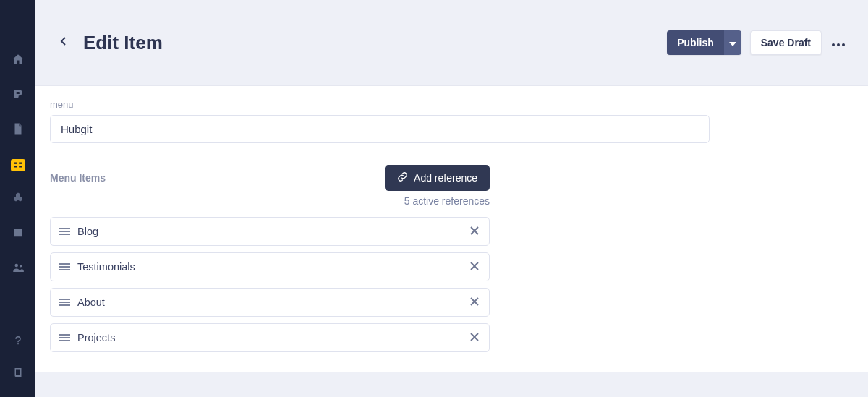 Image resolution: width=868 pixels, height=397 pixels. Describe the element at coordinates (17, 165) in the screenshot. I see `sidebar-item-cards` at that location.